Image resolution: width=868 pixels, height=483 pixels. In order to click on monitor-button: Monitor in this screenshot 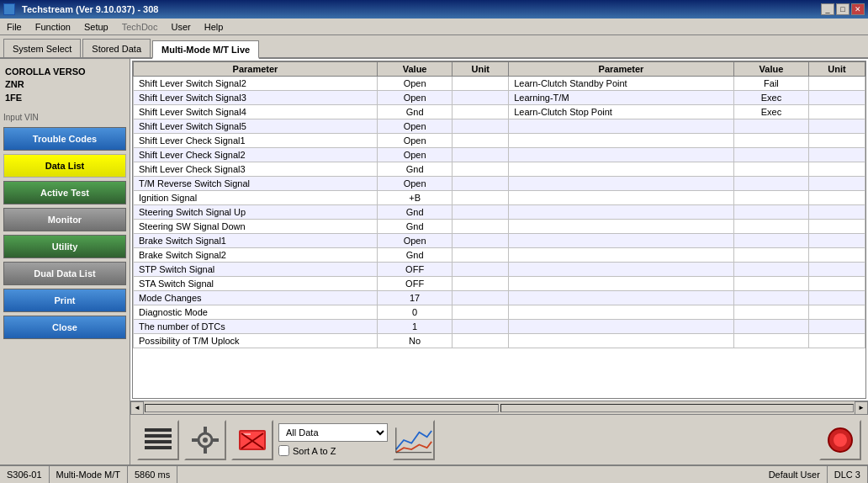, I will do `click(65, 220)`.